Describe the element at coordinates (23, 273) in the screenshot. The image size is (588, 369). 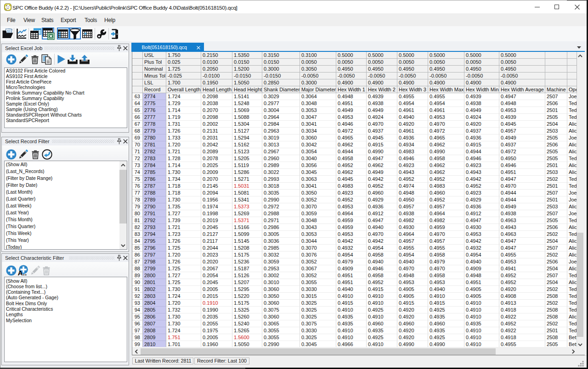
I see `svg-text: A..` at that location.